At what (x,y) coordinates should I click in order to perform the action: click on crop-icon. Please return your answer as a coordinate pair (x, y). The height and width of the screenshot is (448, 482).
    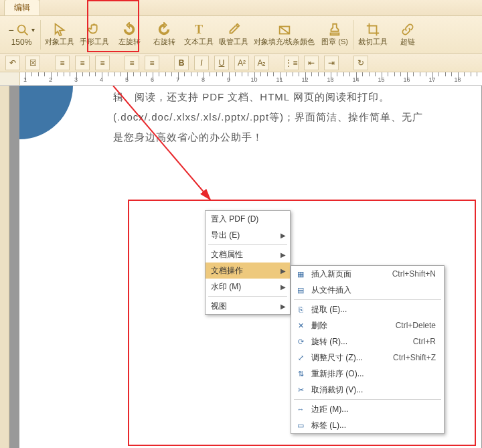
    Looking at the image, I should click on (373, 29).